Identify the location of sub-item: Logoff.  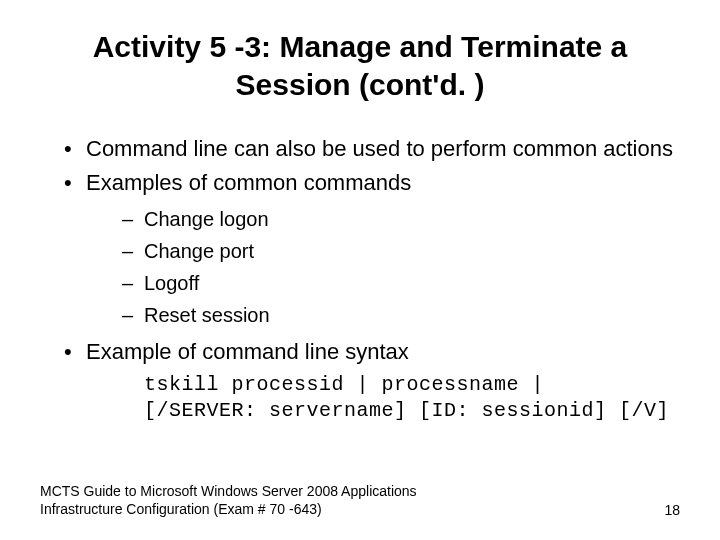
(401, 283).